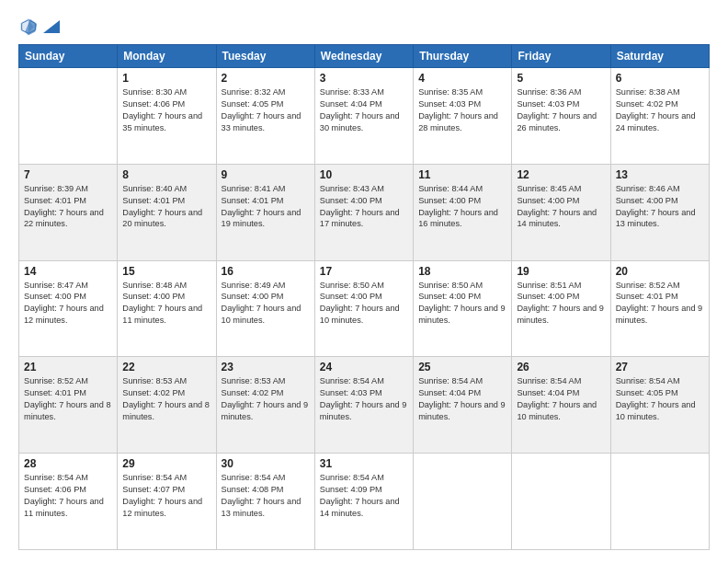 The height and width of the screenshot is (563, 728). Describe the element at coordinates (167, 309) in the screenshot. I see `calendar-cell: 15Sunrise: 8:48 AMSunset: 4:00 PMDayligh…` at that location.